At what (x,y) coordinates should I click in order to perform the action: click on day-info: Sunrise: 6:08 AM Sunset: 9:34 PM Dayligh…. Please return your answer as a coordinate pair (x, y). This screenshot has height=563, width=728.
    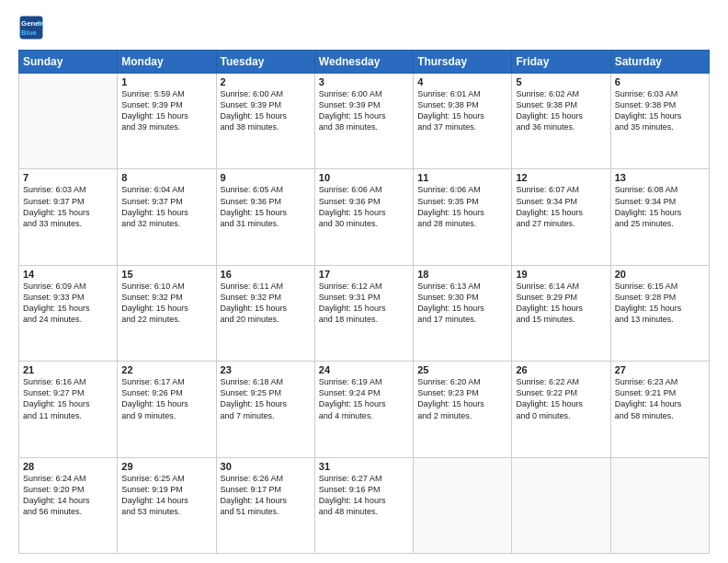
    Looking at the image, I should click on (660, 206).